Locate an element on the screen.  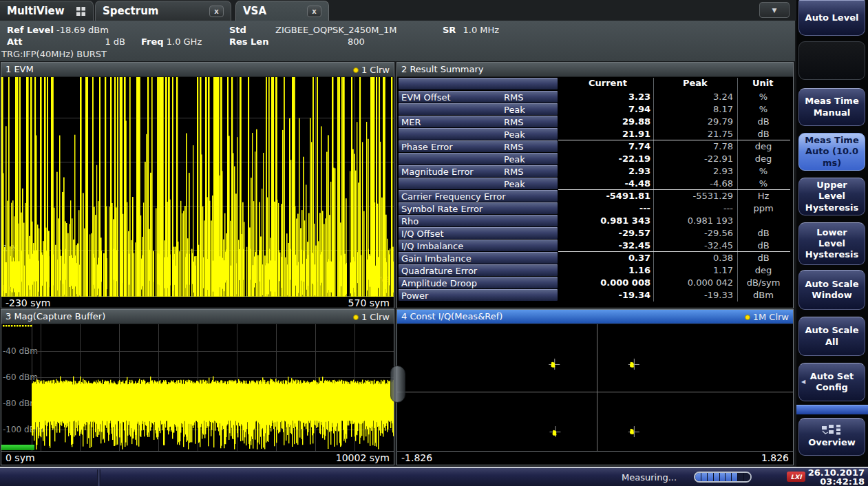
peak-value: 0.38 is located at coordinates (723, 257).